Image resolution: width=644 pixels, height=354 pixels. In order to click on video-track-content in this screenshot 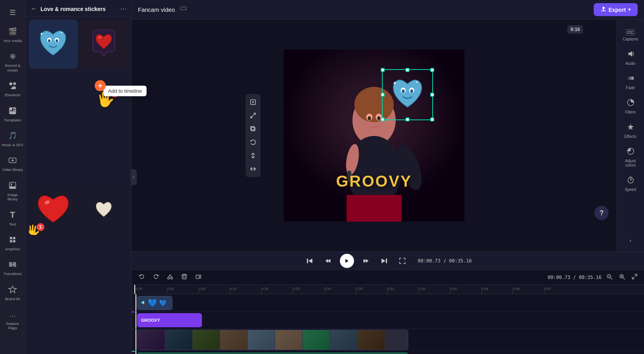, I will do `click(390, 339)`.